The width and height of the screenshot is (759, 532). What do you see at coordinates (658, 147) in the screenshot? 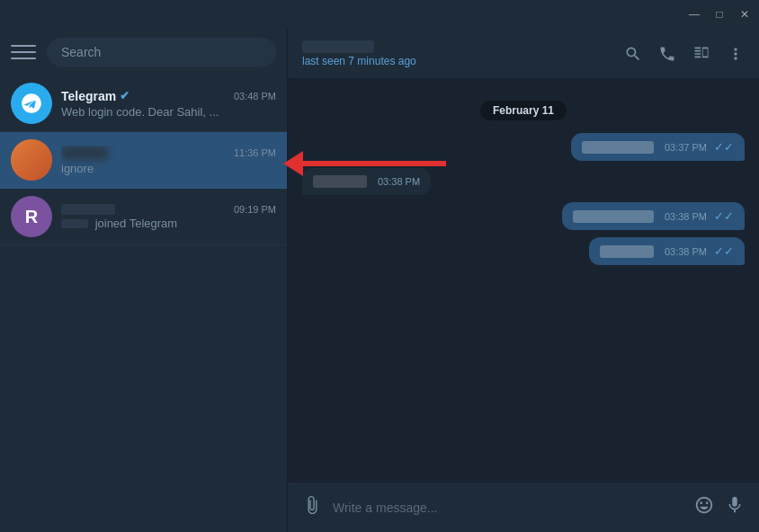
I see `message-bubble-outgoing-1: 03:37 PM ✓✓` at bounding box center [658, 147].